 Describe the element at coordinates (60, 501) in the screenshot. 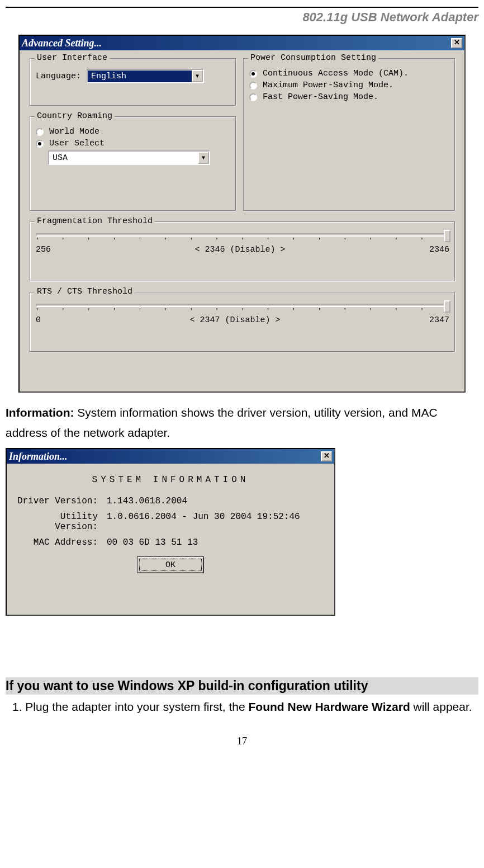

I see `driver-version-label: Driver Version:` at that location.